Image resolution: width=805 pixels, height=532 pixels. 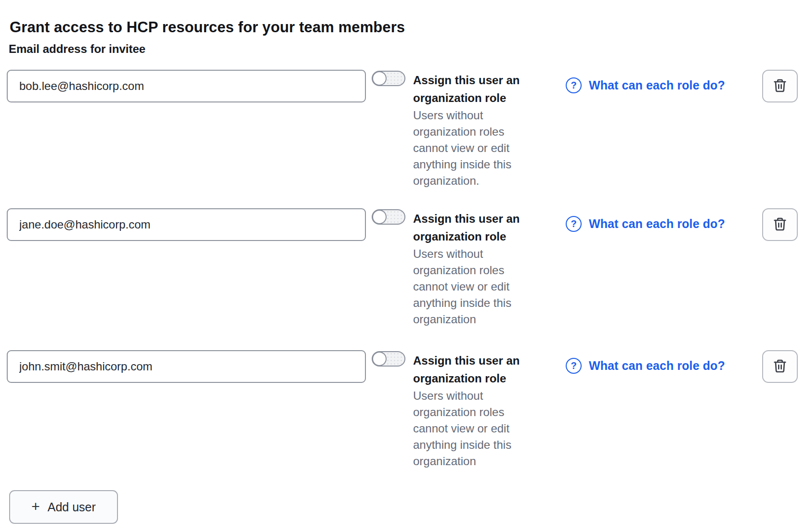 What do you see at coordinates (77, 49) in the screenshot?
I see `email-address-label: Email address for invitee` at bounding box center [77, 49].